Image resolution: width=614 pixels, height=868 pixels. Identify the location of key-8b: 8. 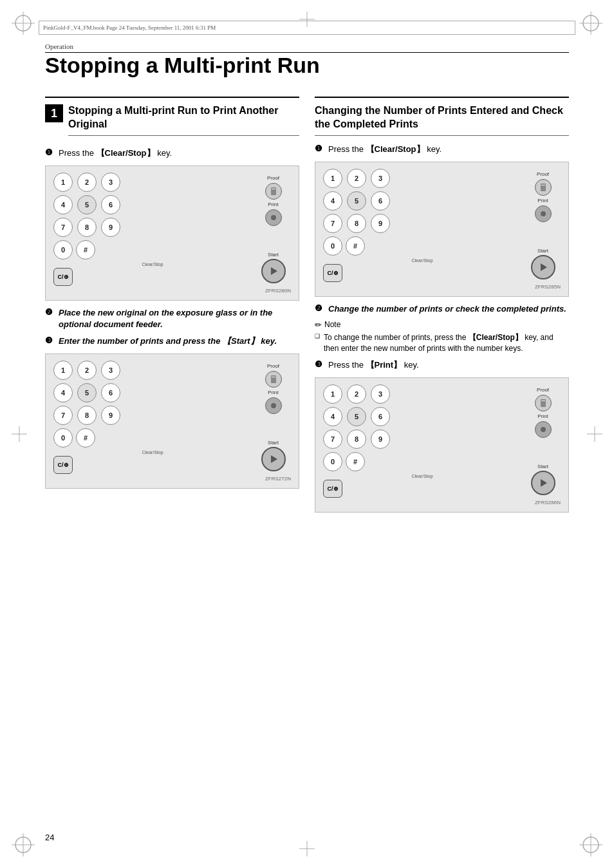
(87, 415).